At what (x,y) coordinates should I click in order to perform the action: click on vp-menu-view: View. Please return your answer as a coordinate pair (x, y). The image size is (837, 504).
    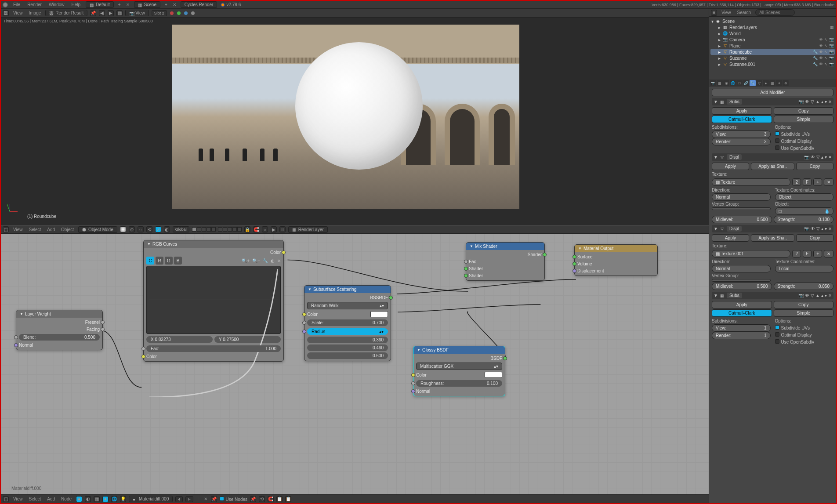
    Looking at the image, I should click on (18, 229).